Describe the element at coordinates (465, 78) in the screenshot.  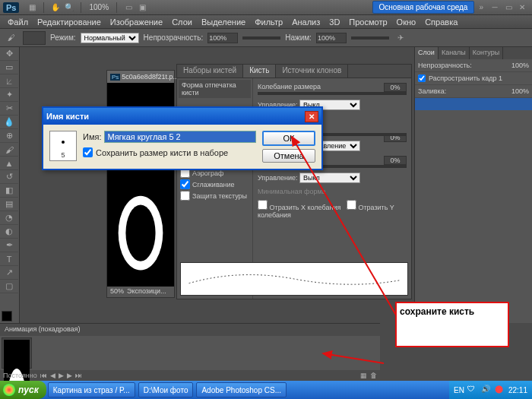
I see `propagate-label: Распространить кадр 1` at that location.